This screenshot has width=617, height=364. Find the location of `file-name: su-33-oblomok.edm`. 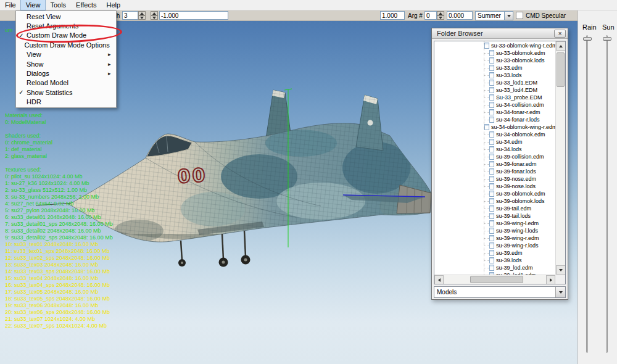

file-name: su-33-oblomok.edm is located at coordinates (521, 53).